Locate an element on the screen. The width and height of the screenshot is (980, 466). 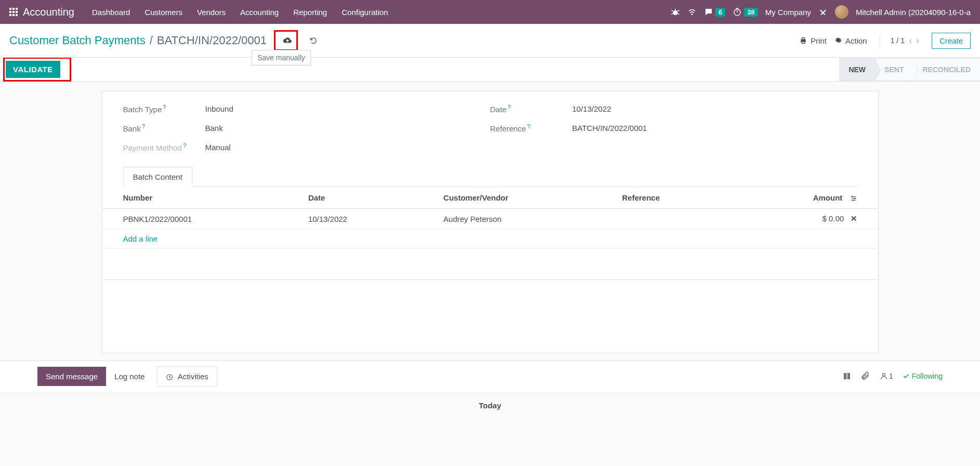
step-sent: SENT is located at coordinates (894, 70).